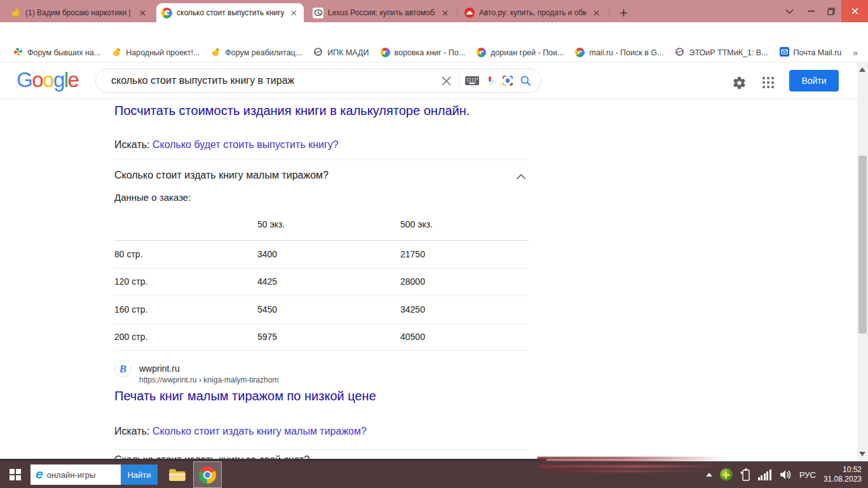 Image resolution: width=868 pixels, height=488 pixels. I want to click on new-tab-button, so click(623, 13).